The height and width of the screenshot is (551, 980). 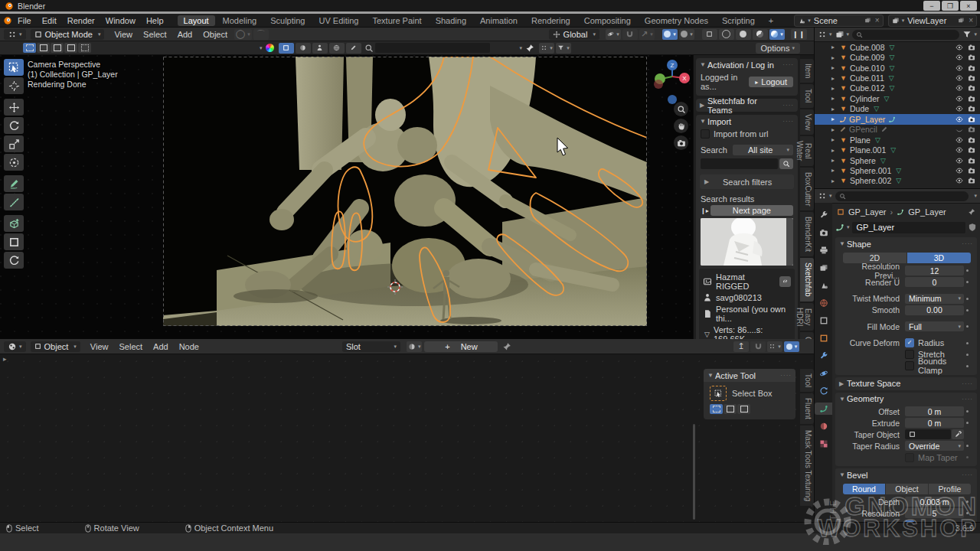 I want to click on menu-render: Render, so click(x=81, y=21).